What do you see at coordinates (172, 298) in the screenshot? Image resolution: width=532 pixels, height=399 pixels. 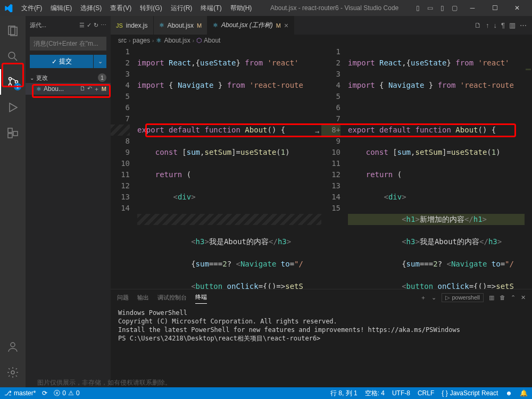 I see `panel-tab-debug: 调试控制台` at bounding box center [172, 298].